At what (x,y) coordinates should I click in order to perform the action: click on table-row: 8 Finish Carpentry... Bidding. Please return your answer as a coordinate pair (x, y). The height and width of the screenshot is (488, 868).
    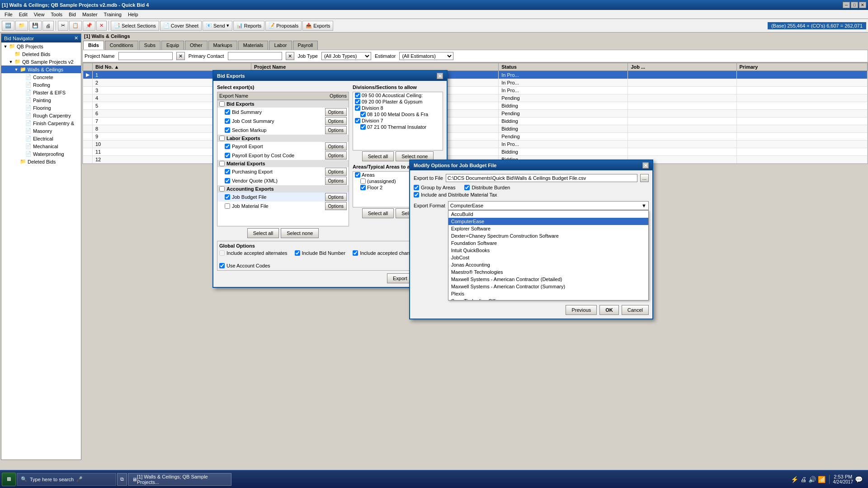
    Looking at the image, I should click on (476, 129).